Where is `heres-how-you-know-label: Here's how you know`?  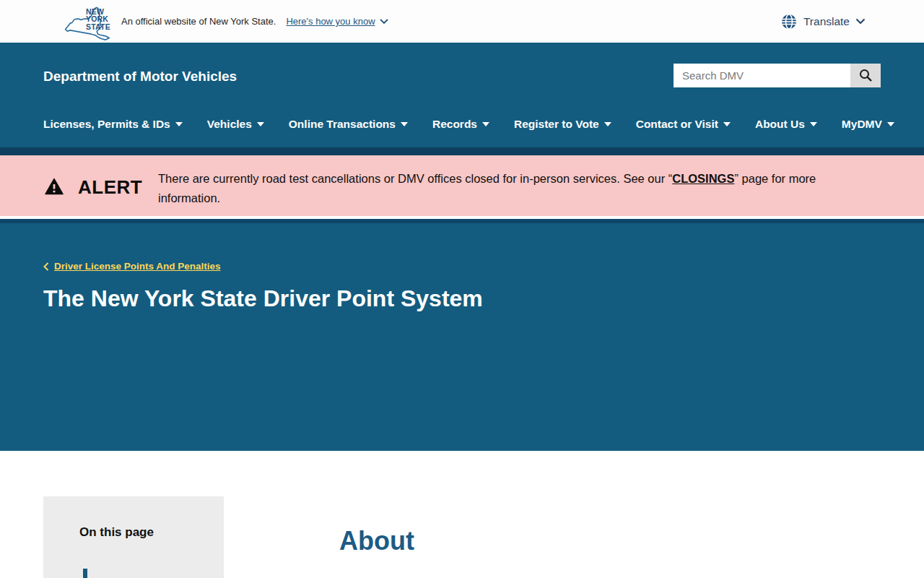
heres-how-you-know-label: Here's how you know is located at coordinates (331, 22).